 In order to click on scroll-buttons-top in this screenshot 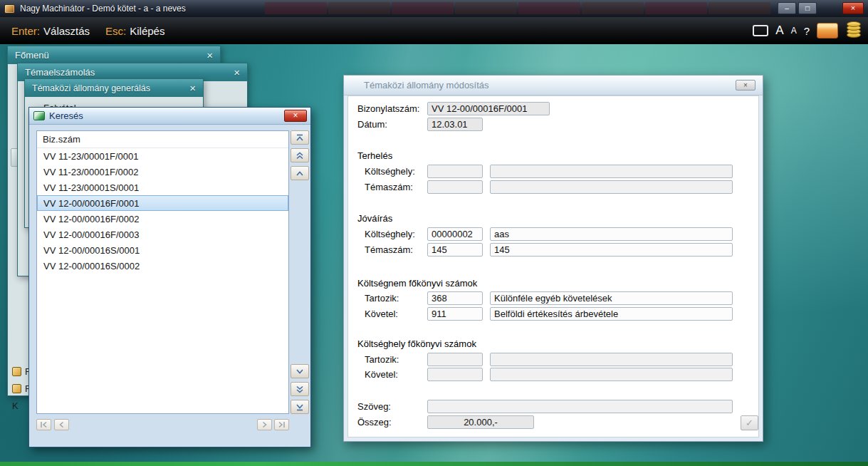, I will do `click(300, 157)`.